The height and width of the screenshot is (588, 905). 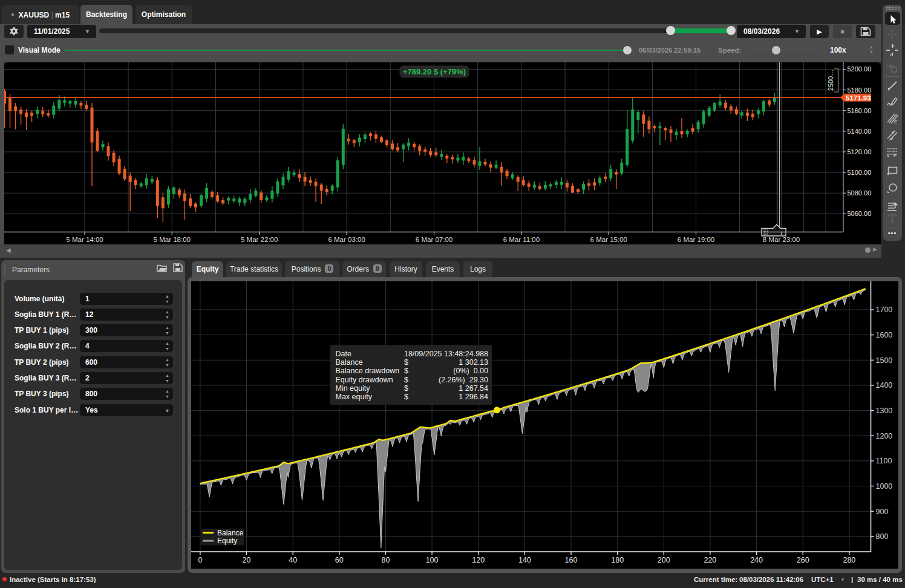 I want to click on svg-text: 280, so click(x=849, y=560).